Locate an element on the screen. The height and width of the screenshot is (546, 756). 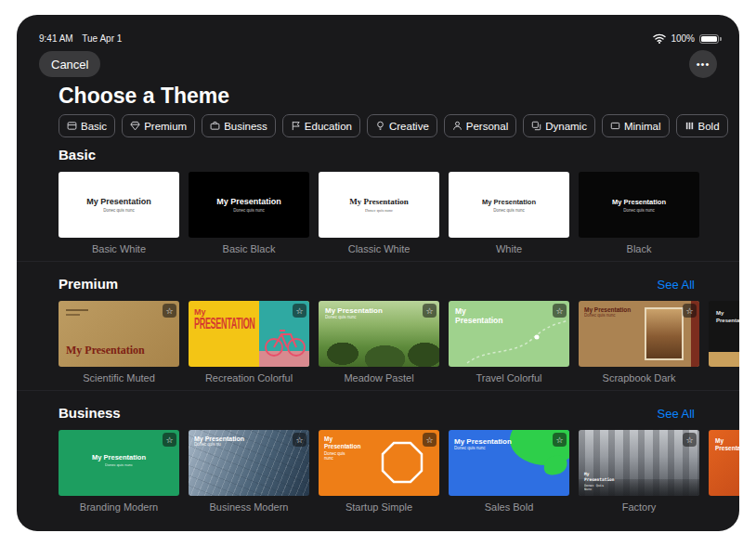
theme-card-meadow-pastel: My PresentationDonec quis nunc☆ is located at coordinates (379, 334).